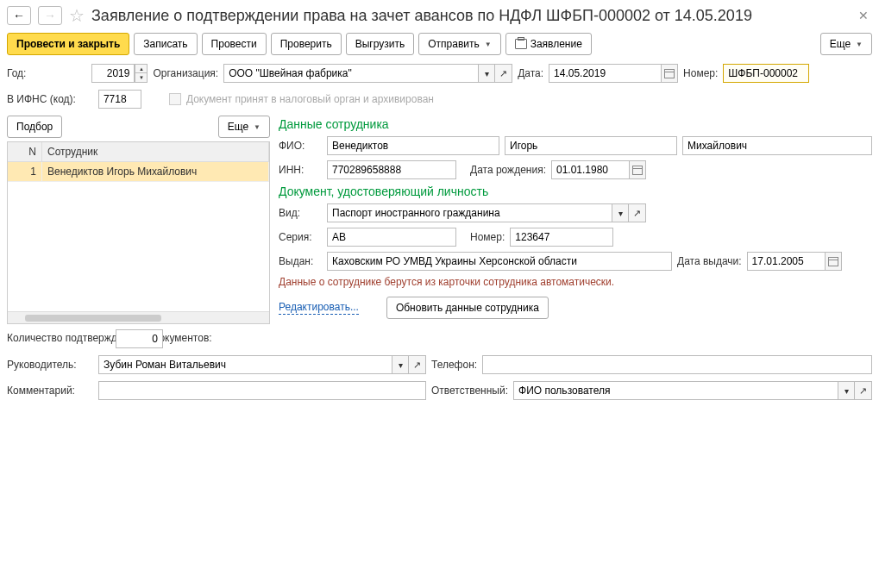 The width and height of the screenshot is (879, 588). Describe the element at coordinates (25, 152) in the screenshot. I see `col-header-number: N` at that location.